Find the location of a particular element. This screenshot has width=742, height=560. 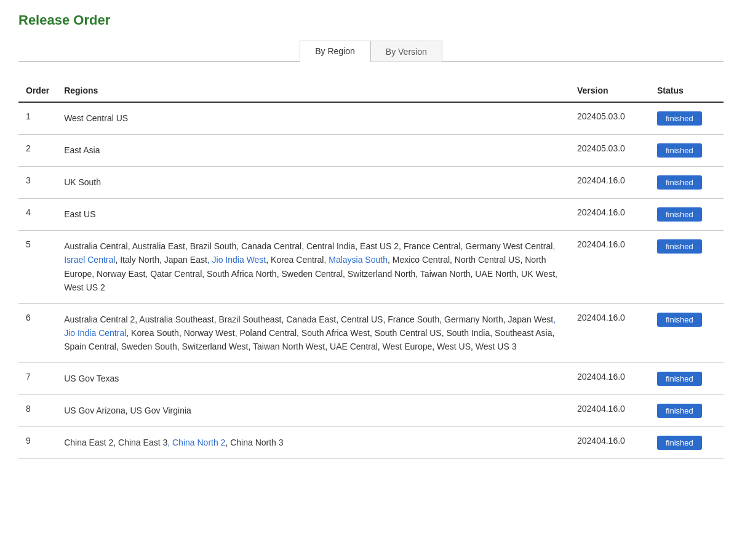

region-text: Australia Central 2 is located at coordinates (100, 319).